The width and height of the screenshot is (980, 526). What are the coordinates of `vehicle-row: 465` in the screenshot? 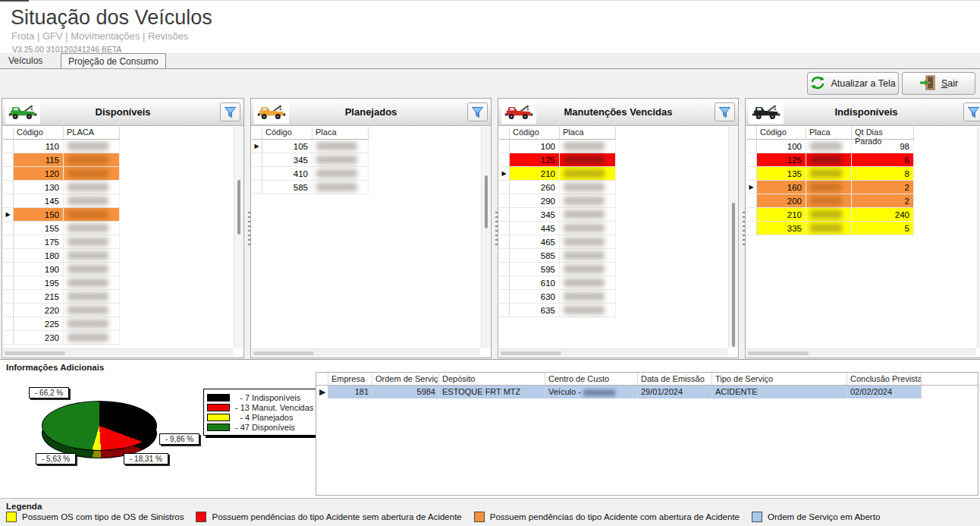 It's located at (558, 242).